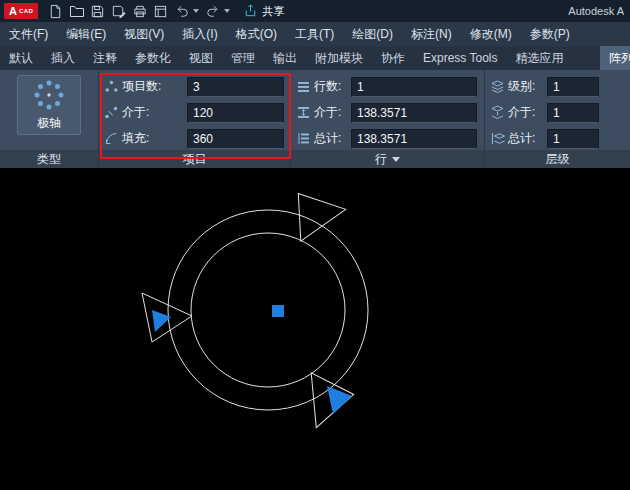 The image size is (630, 490). Describe the element at coordinates (200, 34) in the screenshot. I see `menu-insert: 插入(I)` at that location.